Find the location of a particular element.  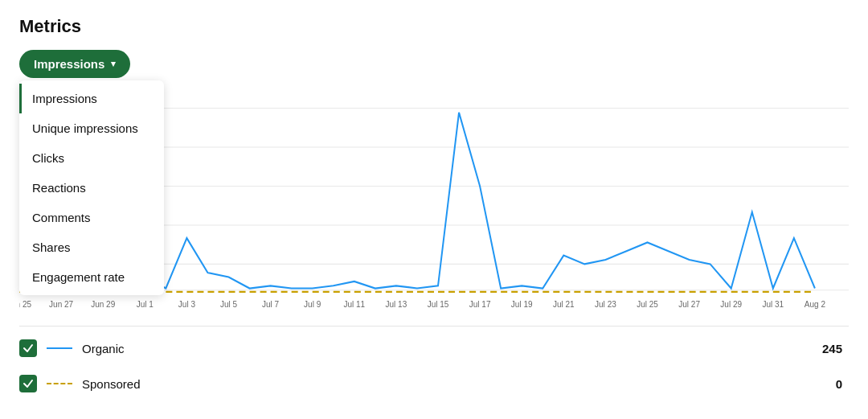

svg-text: Jul 15 is located at coordinates (439, 304).